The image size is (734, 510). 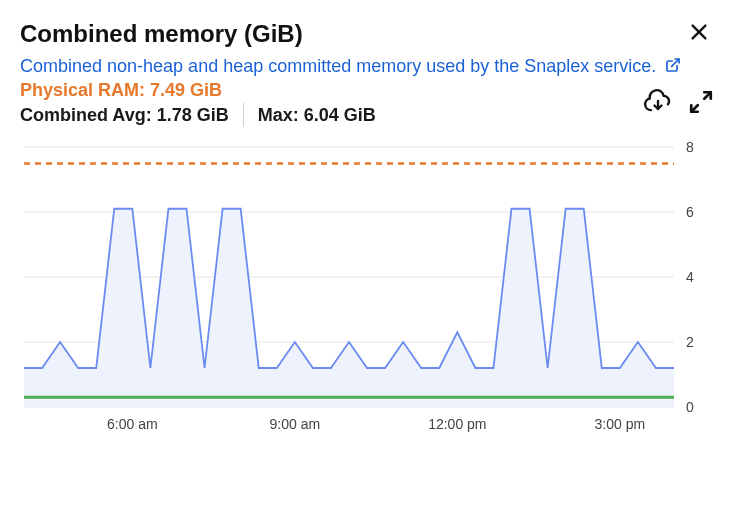 What do you see at coordinates (701, 104) in the screenshot?
I see `expand-button` at bounding box center [701, 104].